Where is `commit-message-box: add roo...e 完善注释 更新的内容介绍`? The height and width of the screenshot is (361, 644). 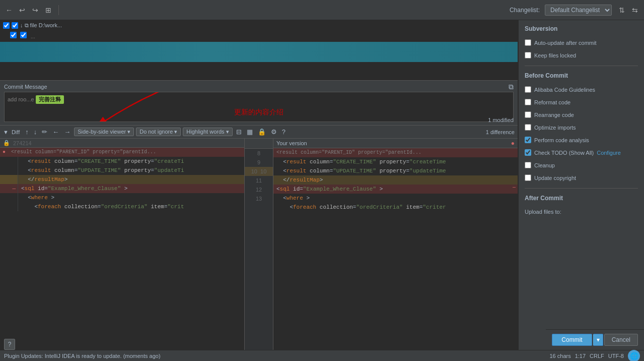
commit-message-box: add roo...e 完善注释 更新的内容介绍 is located at coordinates (259, 107).